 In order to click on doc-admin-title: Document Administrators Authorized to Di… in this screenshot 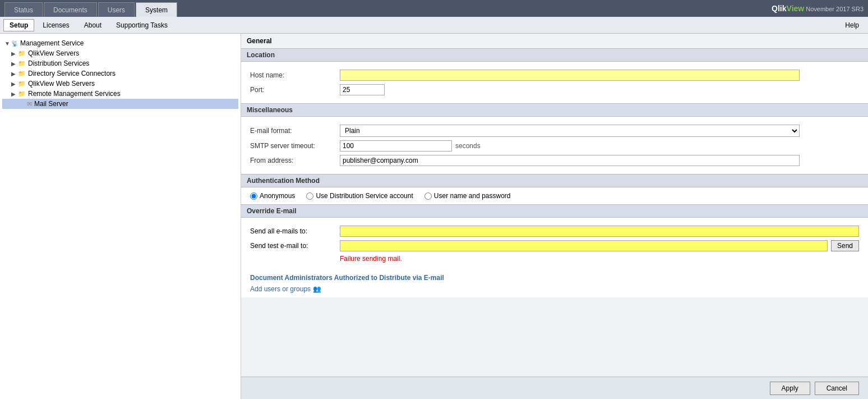, I will do `click(555, 278)`.